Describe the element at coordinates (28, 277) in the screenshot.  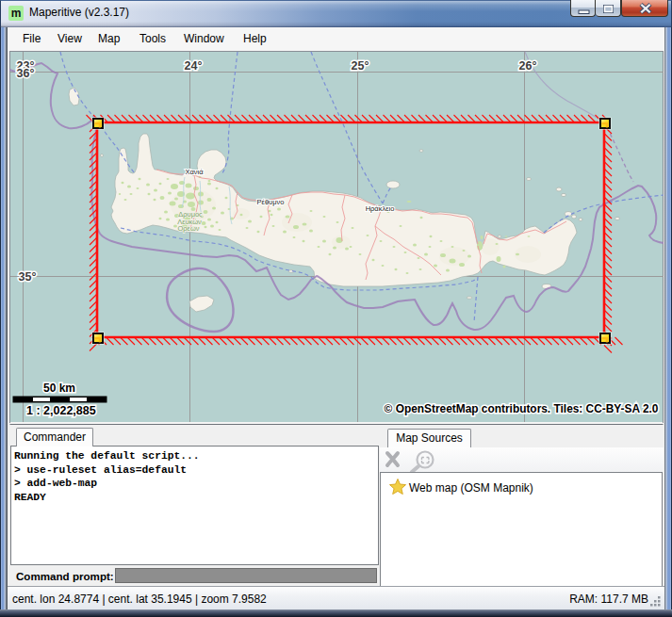
I see `svg-text: 35°` at that location.